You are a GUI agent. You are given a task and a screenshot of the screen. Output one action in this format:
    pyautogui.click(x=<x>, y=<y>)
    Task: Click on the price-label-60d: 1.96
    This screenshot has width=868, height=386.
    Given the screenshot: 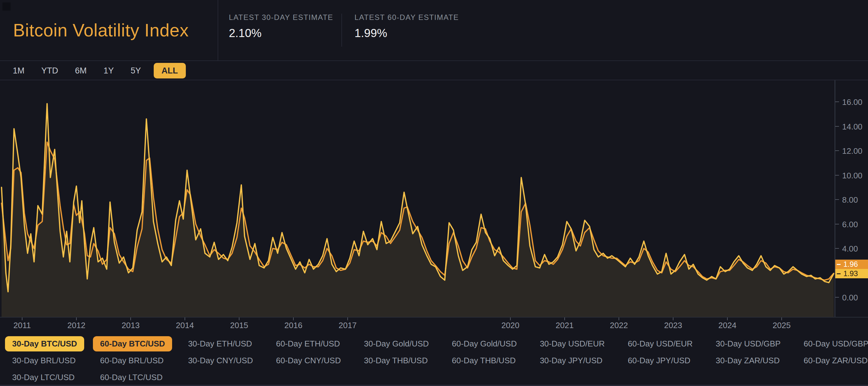 What is the action you would take?
    pyautogui.click(x=852, y=264)
    